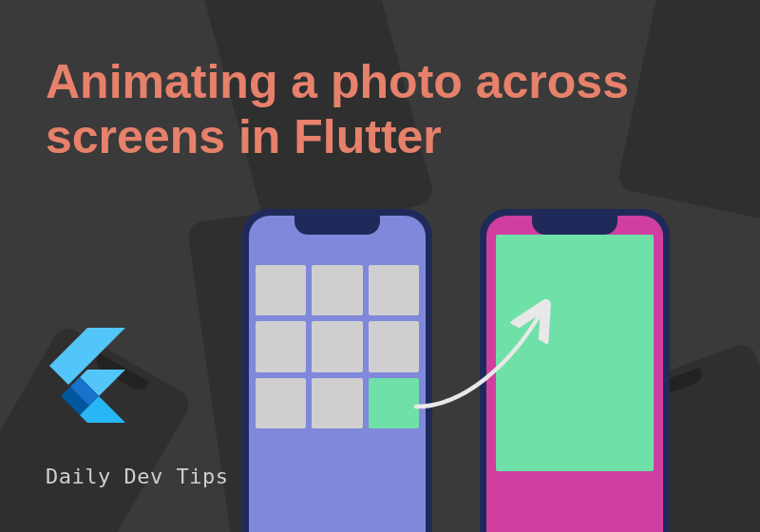 This screenshot has width=760, height=532. What do you see at coordinates (137, 477) in the screenshot?
I see `brand-text: Daily Dev Tips` at bounding box center [137, 477].